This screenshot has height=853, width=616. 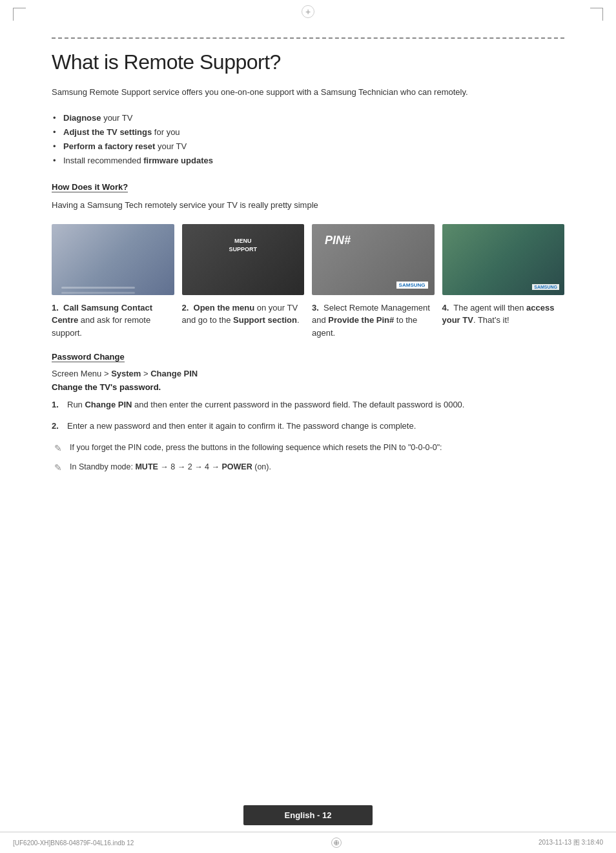 I want to click on footer-bottom: [UF6200-XH]BN68-04879F-04L16.indb 12 ⊕ 2…, so click(x=308, y=842).